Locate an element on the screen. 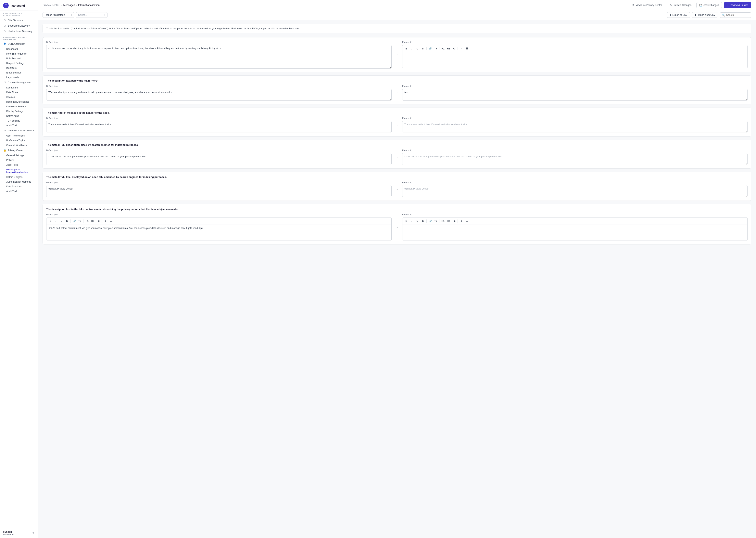 The height and width of the screenshot is (538, 756). save-changes-button: 💾 Save Changes is located at coordinates (709, 5).